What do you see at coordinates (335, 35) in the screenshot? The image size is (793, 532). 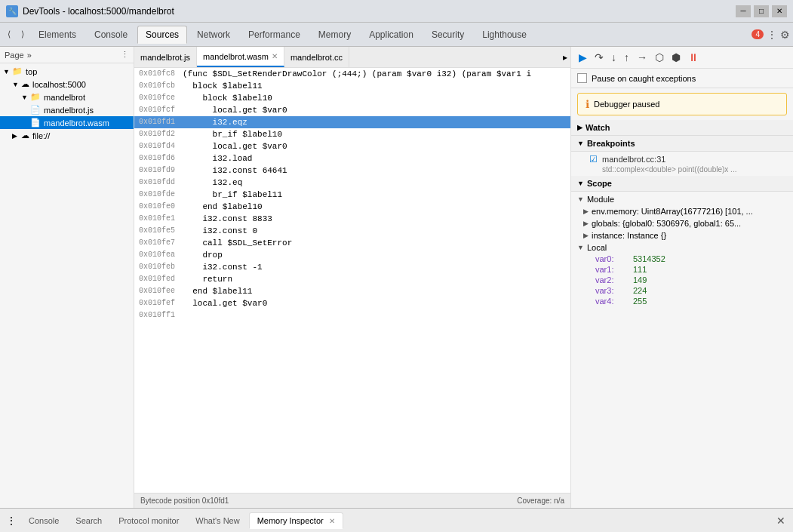 I see `tab-memory: Memory` at bounding box center [335, 35].